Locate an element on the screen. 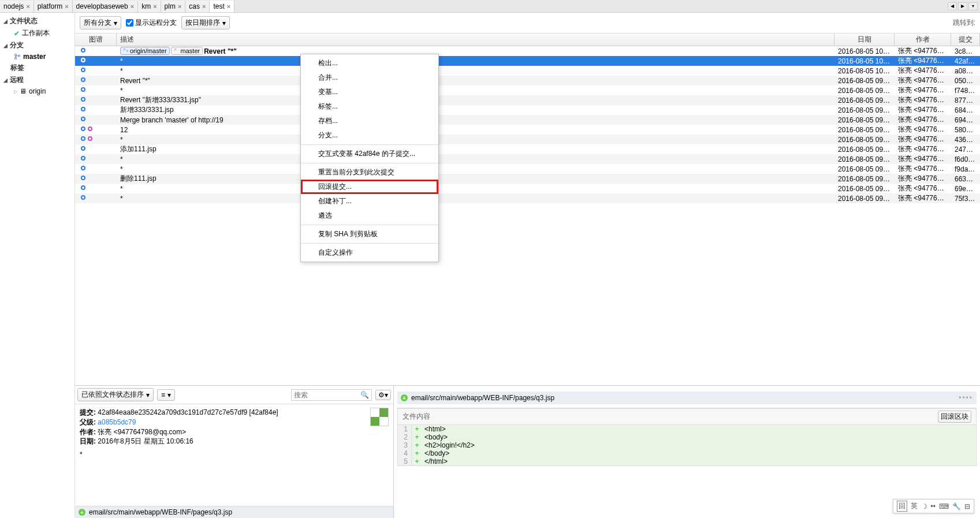 This screenshot has height=518, width=980. rollback-block-button: 回滚区块 is located at coordinates (955, 417).